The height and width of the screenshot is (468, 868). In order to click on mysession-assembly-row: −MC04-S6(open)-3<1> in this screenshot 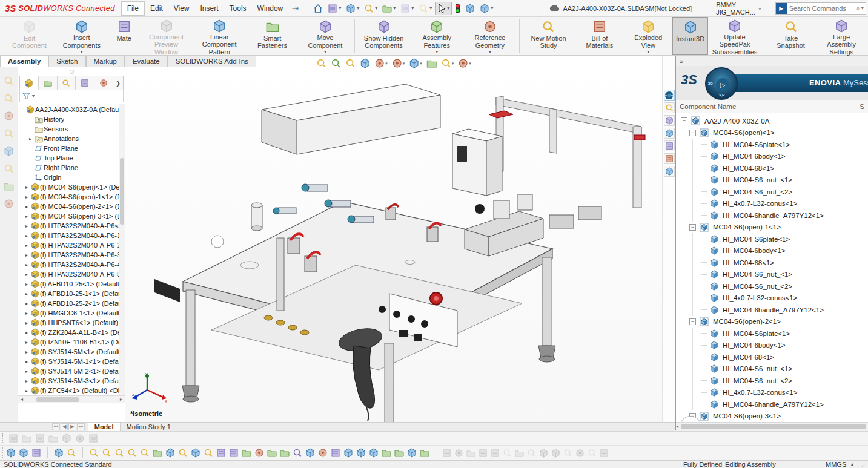, I will do `click(777, 417)`.